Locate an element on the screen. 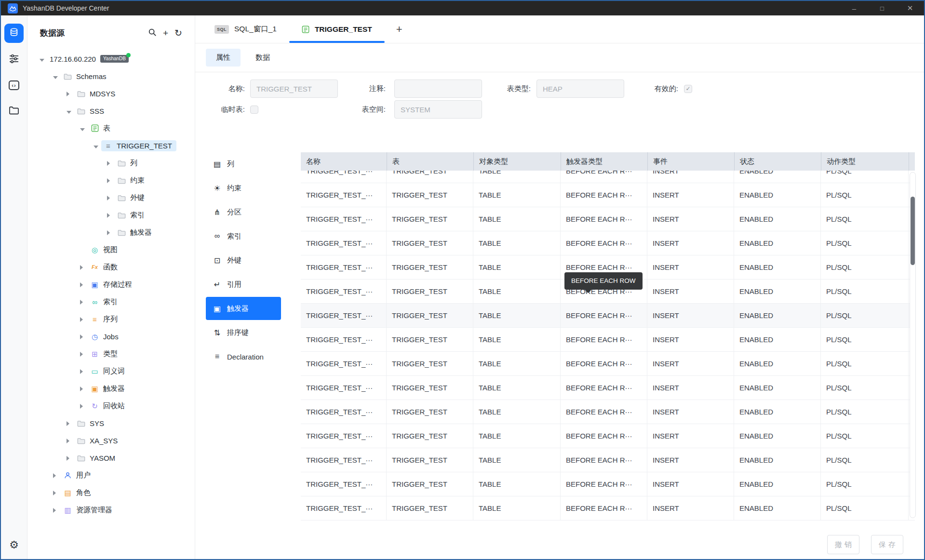 The width and height of the screenshot is (925, 560). column-header-表: 表 is located at coordinates (430, 161).